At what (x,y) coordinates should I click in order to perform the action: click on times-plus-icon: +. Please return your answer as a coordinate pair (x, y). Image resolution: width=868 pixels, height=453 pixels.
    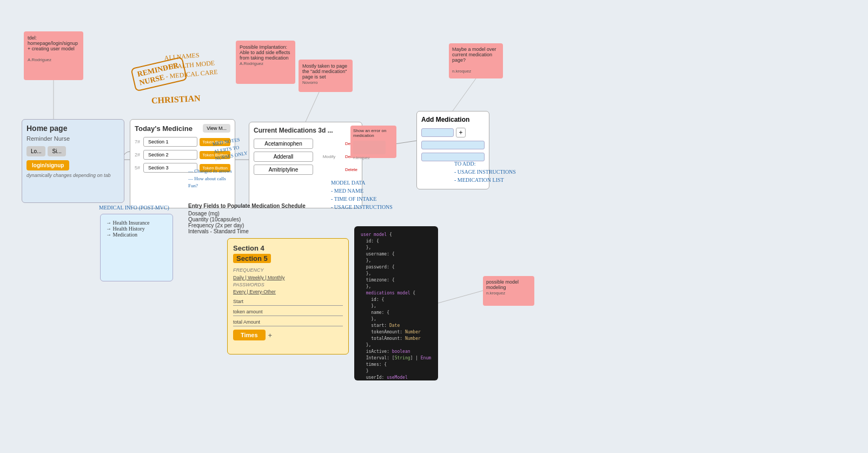
    Looking at the image, I should click on (270, 336).